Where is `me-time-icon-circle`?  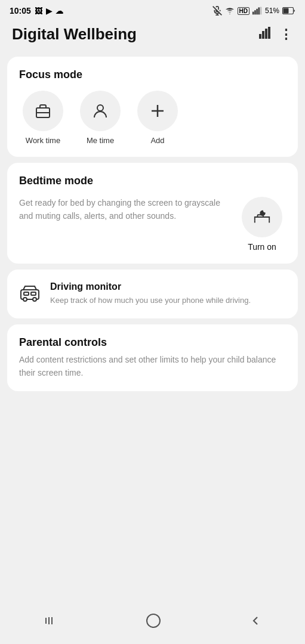
me-time-icon-circle is located at coordinates (100, 111).